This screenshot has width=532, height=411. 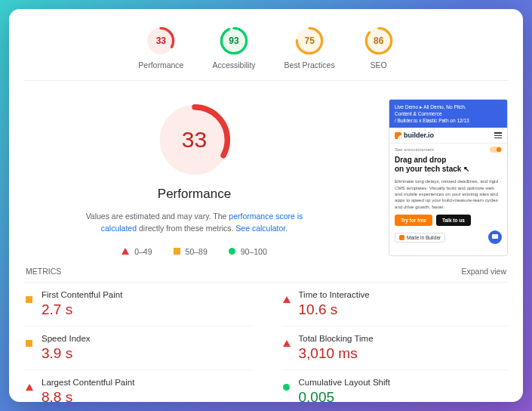 What do you see at coordinates (196, 252) in the screenshot?
I see `legend-avg-label: 50–89` at bounding box center [196, 252].